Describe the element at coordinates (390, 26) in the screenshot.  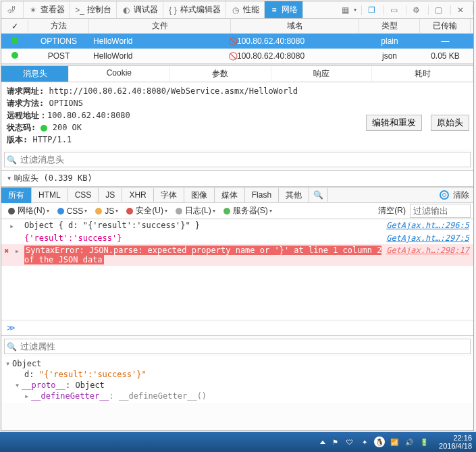
I see `col-type: 类型` at that location.